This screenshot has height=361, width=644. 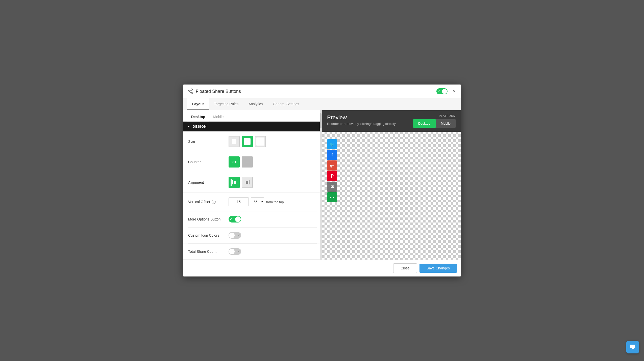 What do you see at coordinates (332, 165) in the screenshot?
I see `gplus-icon: g+` at bounding box center [332, 165].